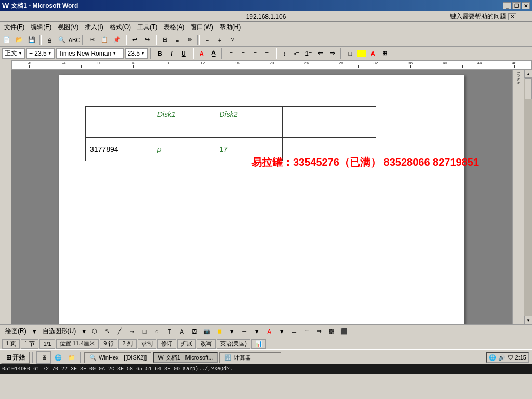  Describe the element at coordinates (7, 40) in the screenshot. I see `new-button: 📄` at that location.